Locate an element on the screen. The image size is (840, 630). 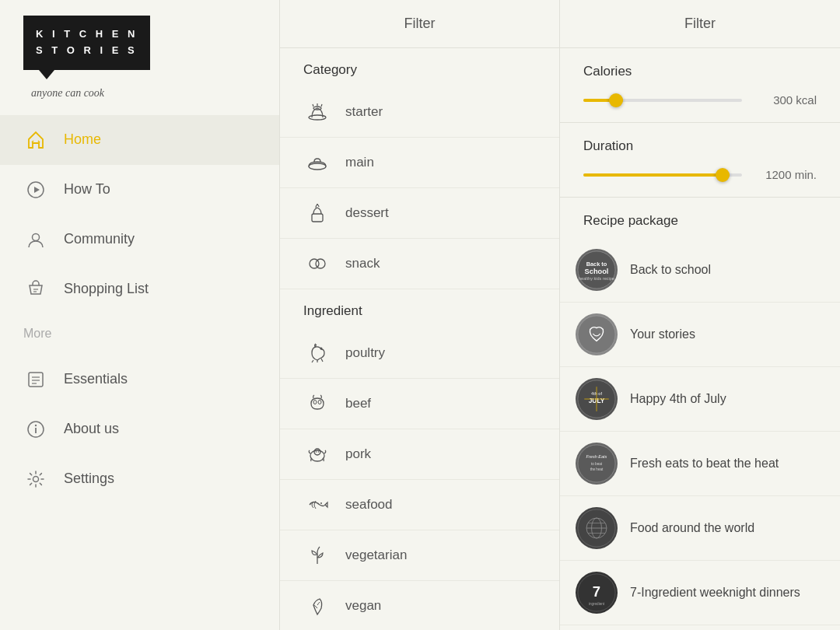
tagline: anyone can cook is located at coordinates (68, 93).